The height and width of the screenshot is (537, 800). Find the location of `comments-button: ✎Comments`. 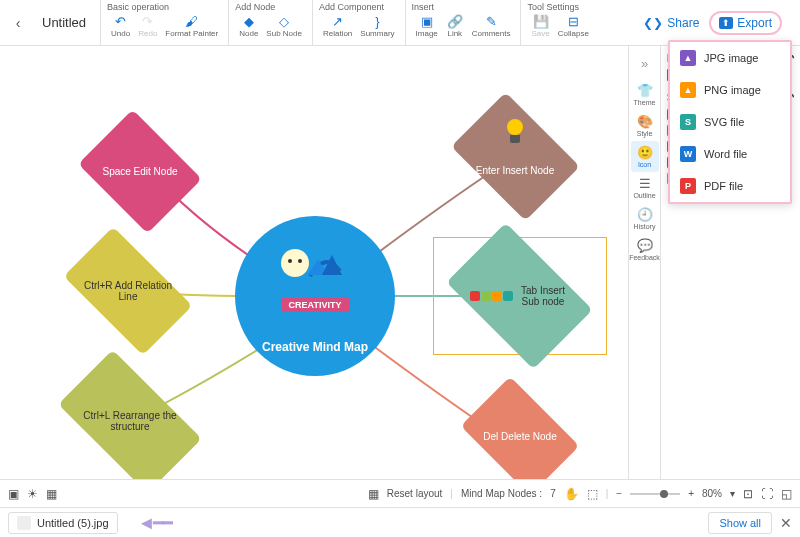

comments-button: ✎Comments is located at coordinates (492, 26).